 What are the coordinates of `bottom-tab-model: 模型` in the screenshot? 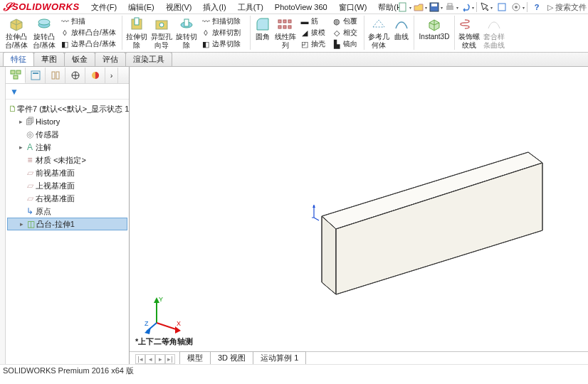 It's located at (195, 358).